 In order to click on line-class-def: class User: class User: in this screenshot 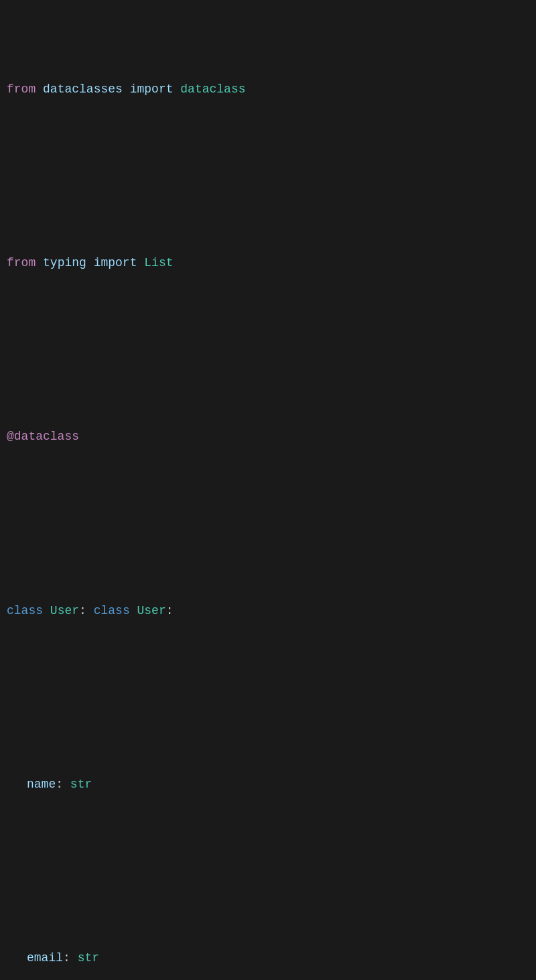, I will do `click(268, 611)`.